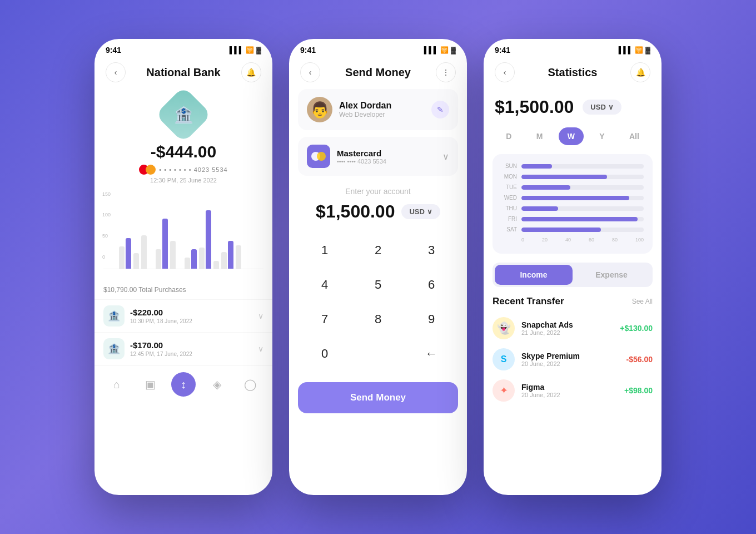 The image size is (756, 534). I want to click on transaction-item-2: 🏦 -$170.00 12:45 PM, 17 June, 2022 ∨, so click(183, 348).